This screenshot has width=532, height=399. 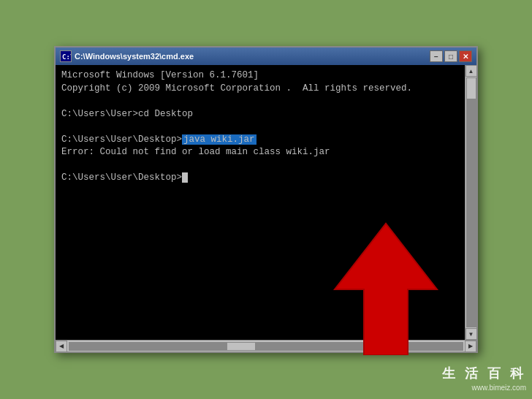 I want to click on scroll-down-button: ▼, so click(x=471, y=334).